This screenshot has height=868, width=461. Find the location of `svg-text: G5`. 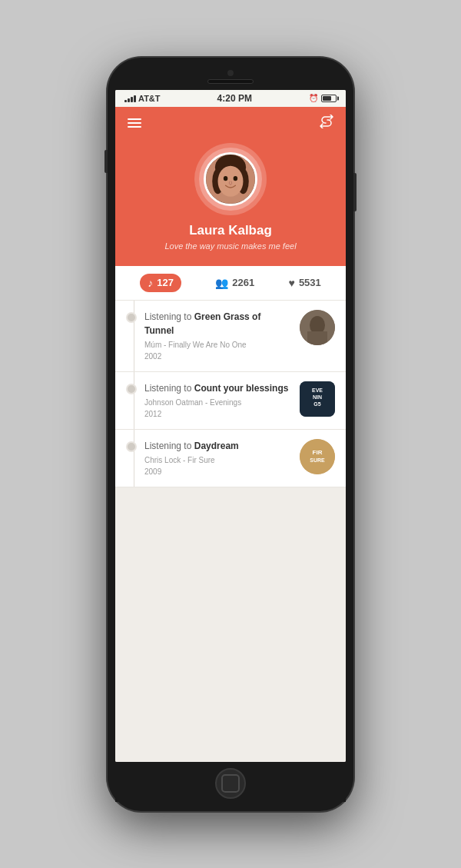

svg-text: G5 is located at coordinates (317, 404).